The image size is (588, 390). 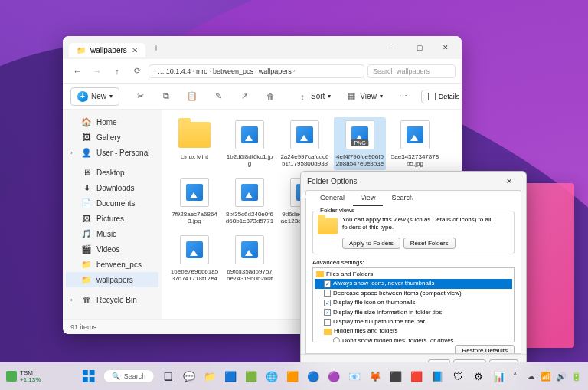 What do you see at coordinates (192, 97) in the screenshot?
I see `paste-button: 📋` at bounding box center [192, 97].